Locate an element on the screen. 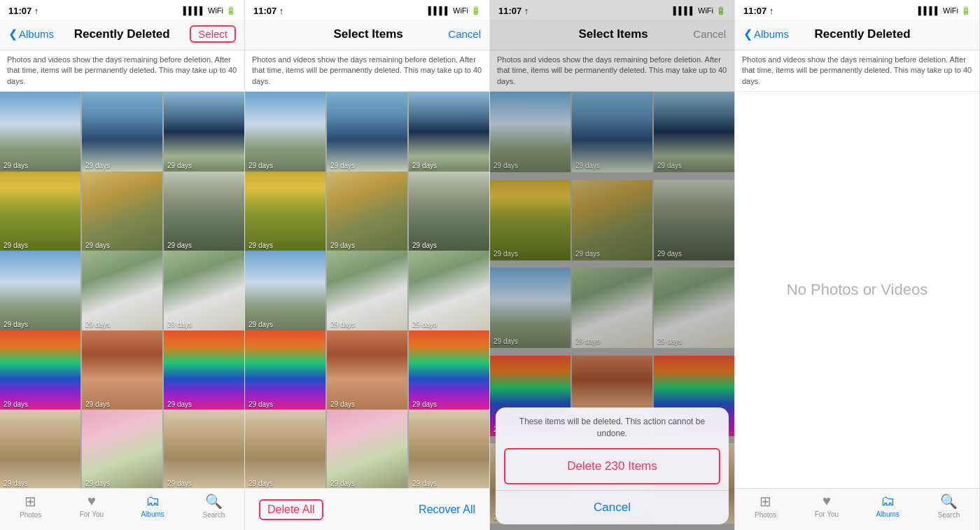 This screenshot has width=980, height=530. tab-search-4: 🔍 Search is located at coordinates (949, 505).